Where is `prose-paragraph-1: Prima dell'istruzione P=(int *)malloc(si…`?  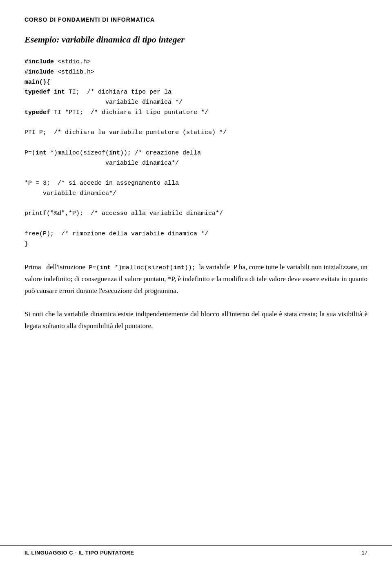
prose-paragraph-1: Prima dell'istruzione P=(int *)malloc(si… is located at coordinates (196, 280).